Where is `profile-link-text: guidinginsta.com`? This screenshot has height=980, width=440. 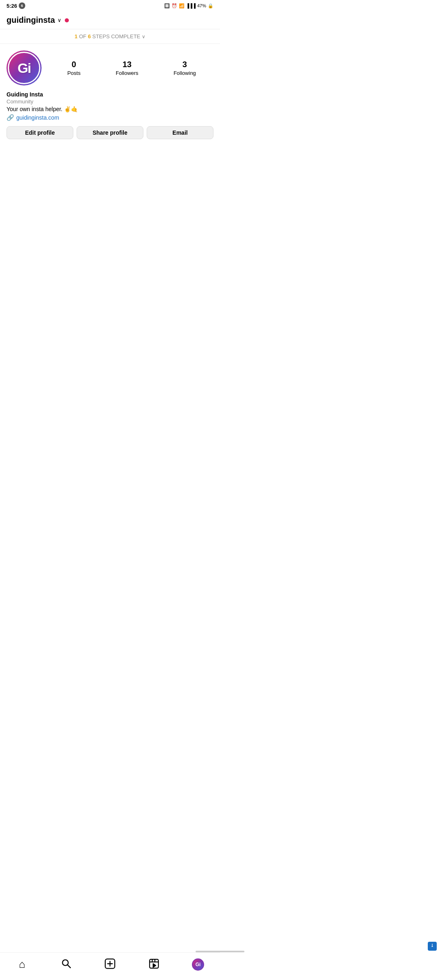 profile-link-text: guidinginsta.com is located at coordinates (37, 118).